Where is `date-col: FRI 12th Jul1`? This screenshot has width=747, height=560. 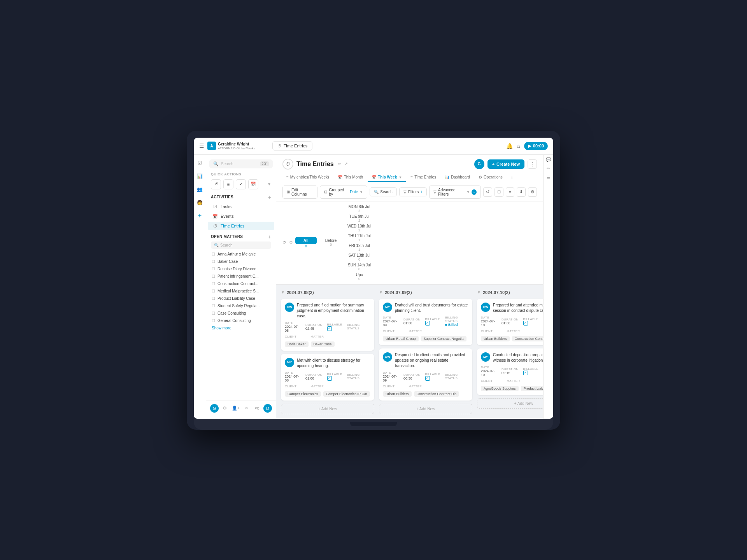 date-col: FRI 12th Jul1 is located at coordinates (359, 247).